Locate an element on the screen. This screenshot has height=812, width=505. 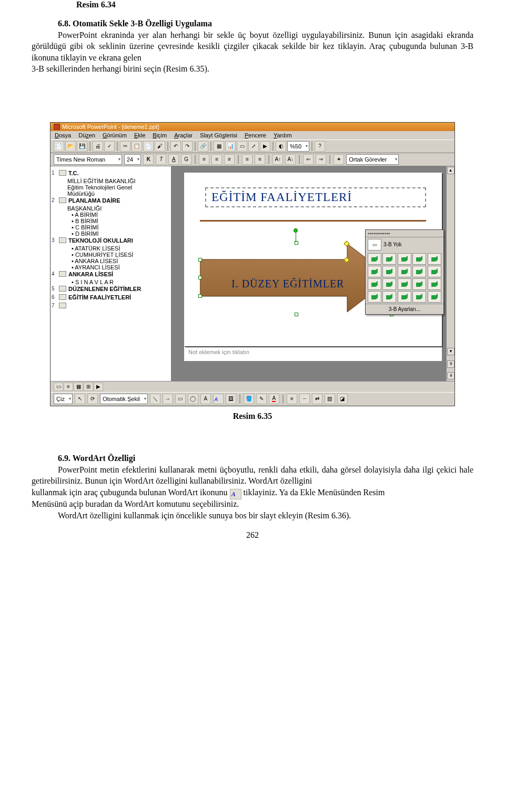
rotate-button: ⟳ is located at coordinates (93, 399).